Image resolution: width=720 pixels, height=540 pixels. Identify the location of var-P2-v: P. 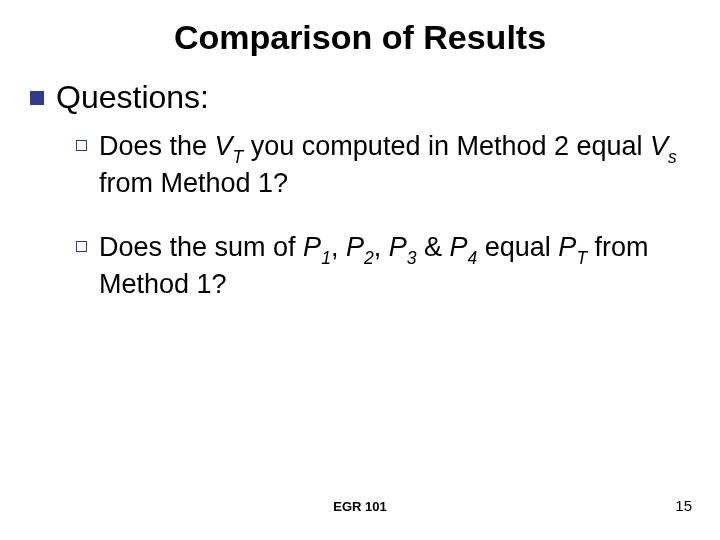
(355, 247).